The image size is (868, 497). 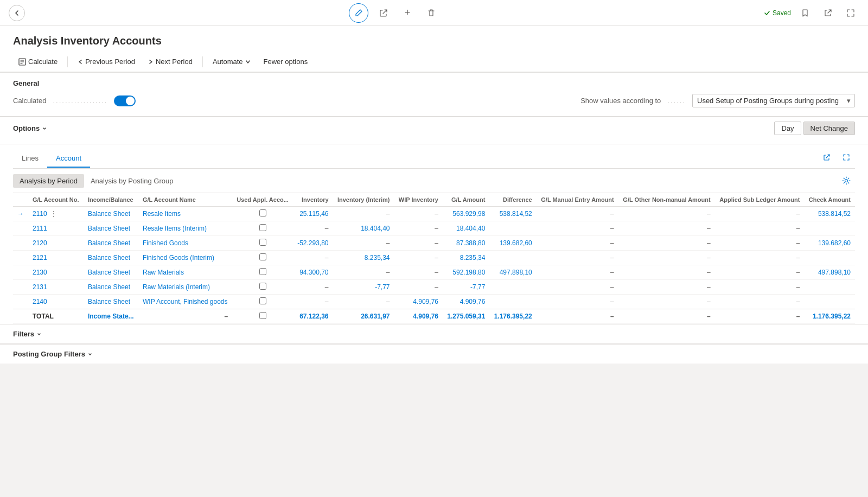 I want to click on delete-button, so click(x=431, y=13).